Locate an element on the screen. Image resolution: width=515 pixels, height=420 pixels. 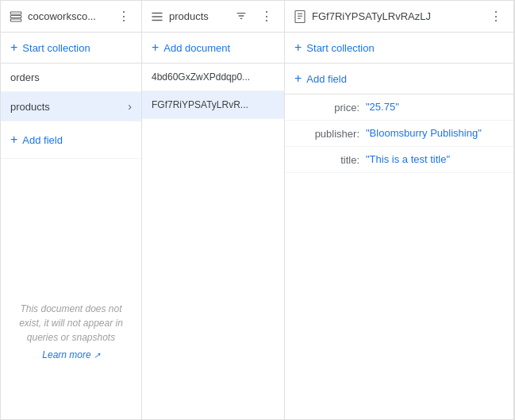
panel3-title: FGf7RiYPSATyLRvRAzLJ is located at coordinates (371, 16).